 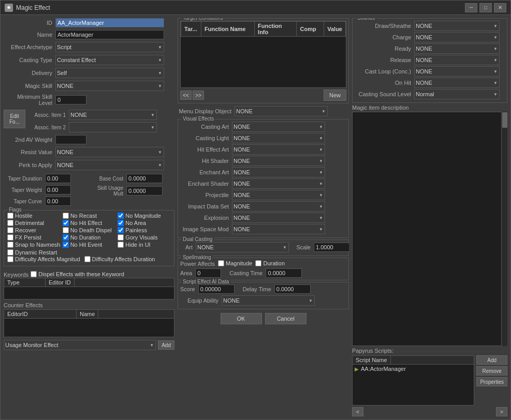 I want to click on flag-snap-to-navmesh-checkbox, so click(x=10, y=245).